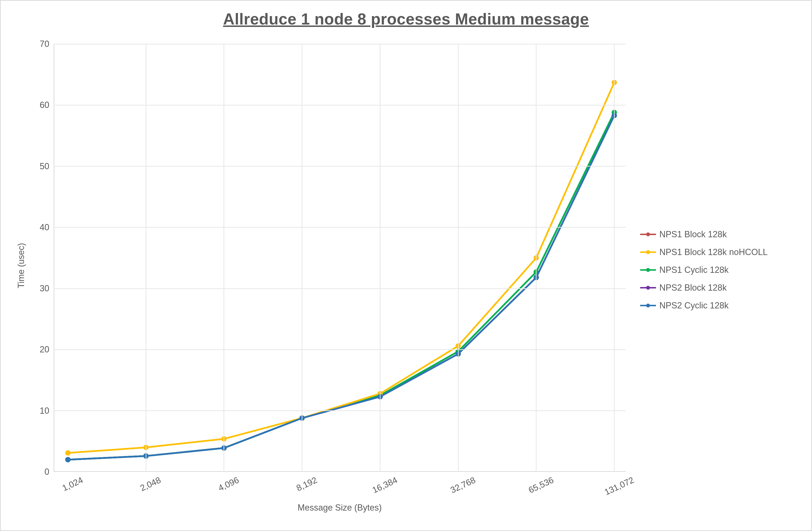 This screenshot has height=531, width=812. I want to click on legend-label: NPS2 Cyclic 128k, so click(694, 305).